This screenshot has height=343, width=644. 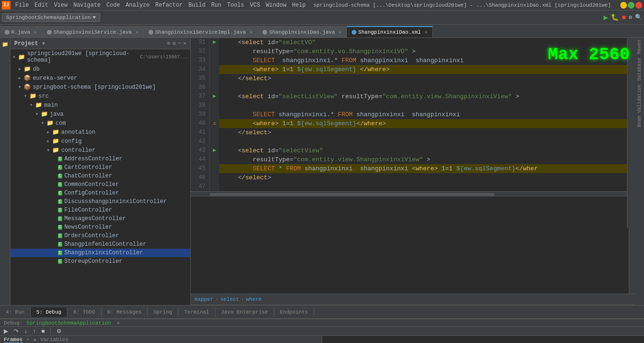 I want to click on tab-3: ShangpinxinxiDao.java✕, so click(x=302, y=32).